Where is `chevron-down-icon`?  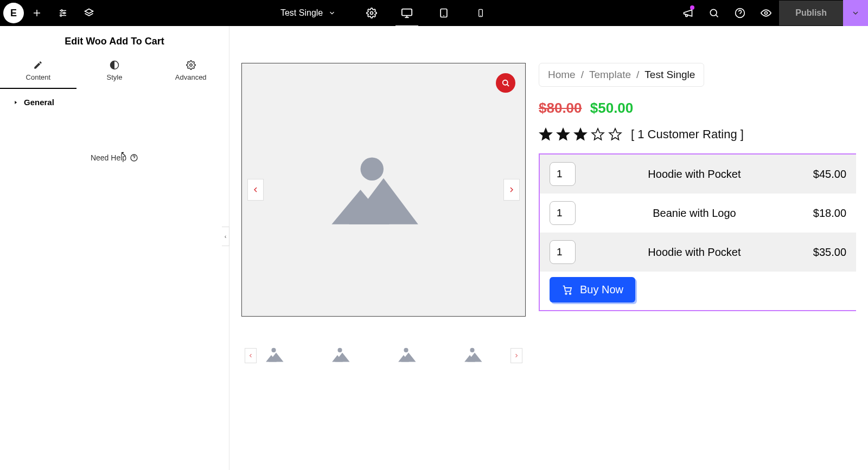 chevron-down-icon is located at coordinates (856, 13).